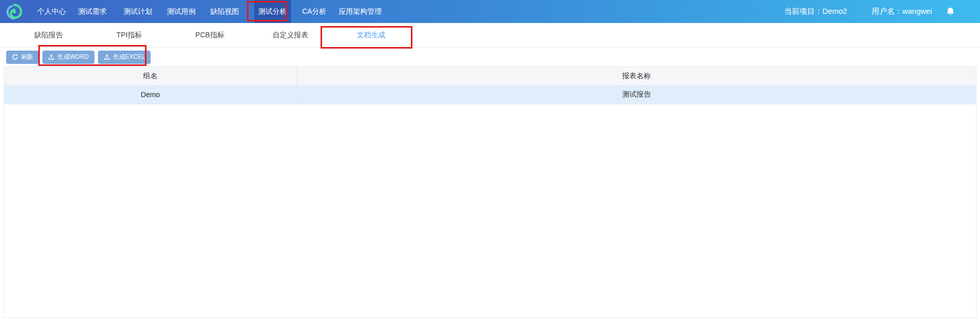 The width and height of the screenshot is (980, 320). What do you see at coordinates (371, 35) in the screenshot?
I see `tab-doc-generation: 文档生成` at bounding box center [371, 35].